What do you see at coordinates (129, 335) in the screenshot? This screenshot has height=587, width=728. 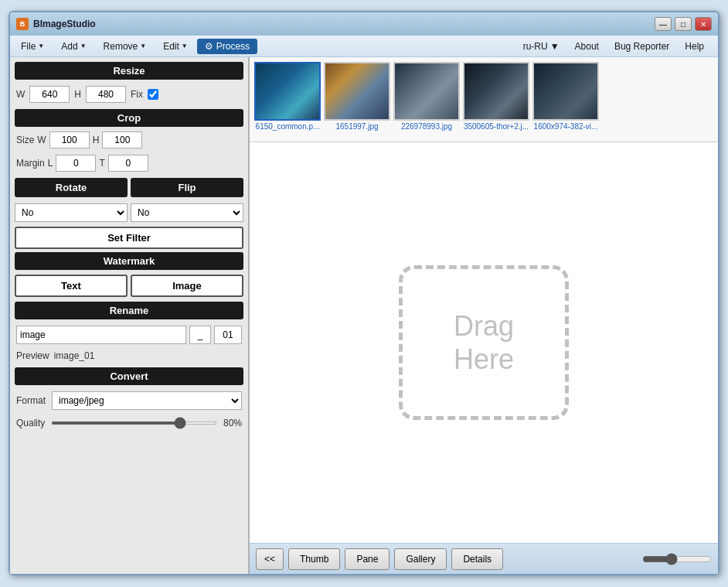 I see `rename-row` at bounding box center [129, 335].